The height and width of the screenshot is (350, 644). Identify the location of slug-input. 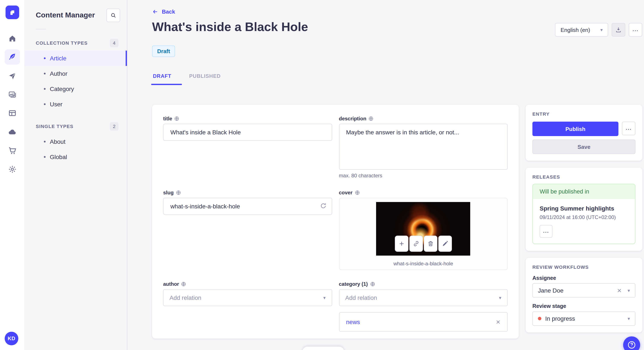
(248, 206).